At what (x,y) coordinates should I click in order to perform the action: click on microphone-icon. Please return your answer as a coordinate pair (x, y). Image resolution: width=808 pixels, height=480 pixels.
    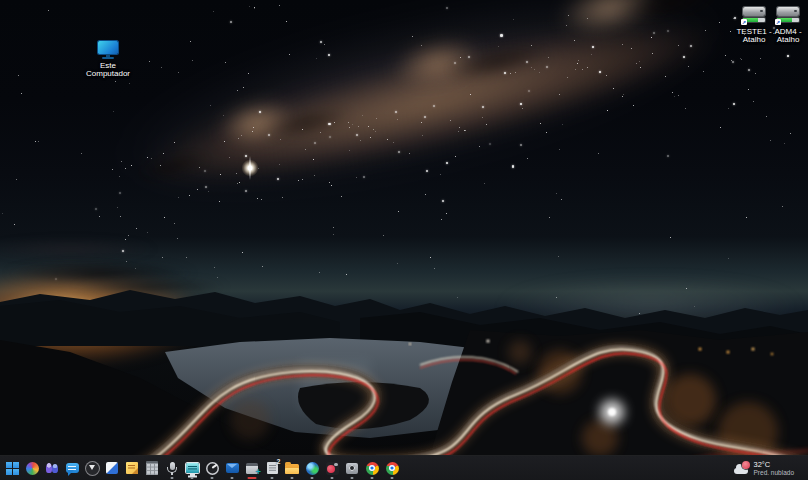
    Looking at the image, I should click on (172, 468).